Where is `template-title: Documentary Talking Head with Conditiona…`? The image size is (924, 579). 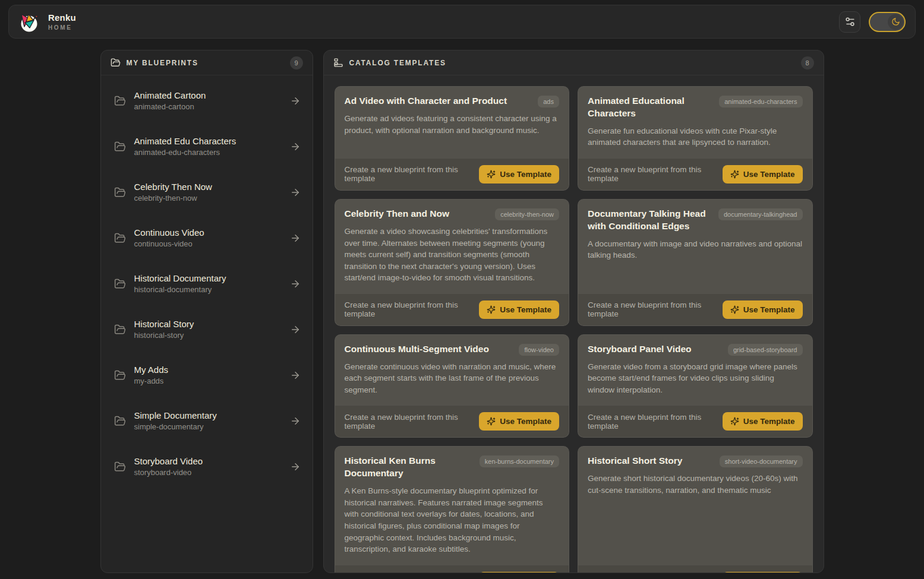 template-title: Documentary Talking Head with Conditiona… is located at coordinates (649, 220).